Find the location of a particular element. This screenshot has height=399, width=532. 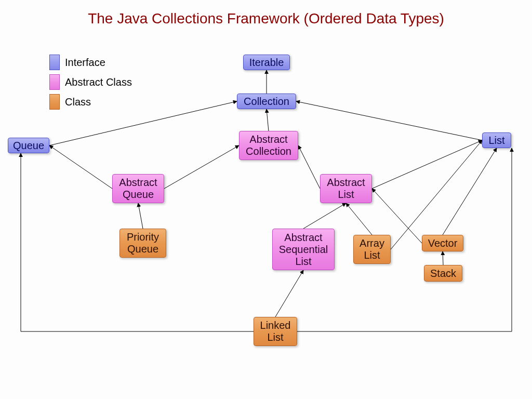

swatch-interface-icon is located at coordinates (55, 62).